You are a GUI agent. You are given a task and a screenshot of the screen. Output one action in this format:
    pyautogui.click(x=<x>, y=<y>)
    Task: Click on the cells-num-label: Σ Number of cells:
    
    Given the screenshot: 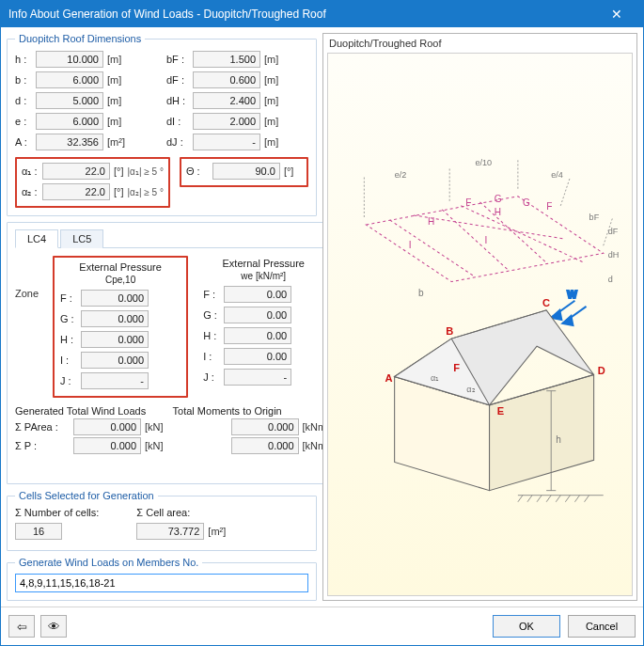 What is the action you would take?
    pyautogui.click(x=56, y=512)
    